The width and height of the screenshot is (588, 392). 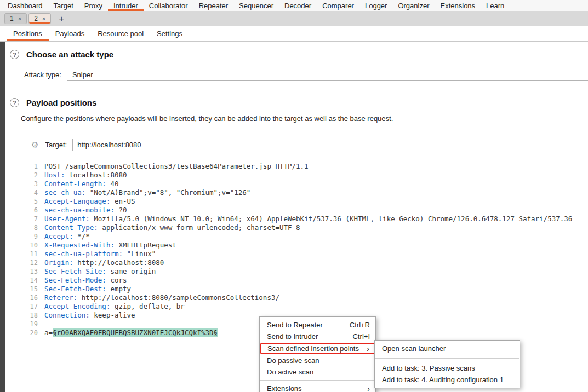 What do you see at coordinates (79, 210) in the screenshot?
I see `header-name: sec-ch-ua-mobile:` at bounding box center [79, 210].